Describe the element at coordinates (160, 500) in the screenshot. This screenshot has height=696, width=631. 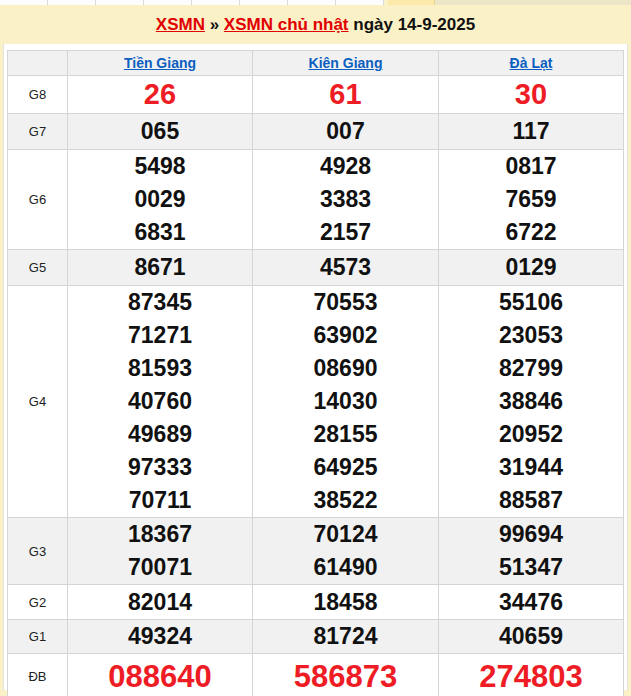
I see `prize-number: 70711` at that location.